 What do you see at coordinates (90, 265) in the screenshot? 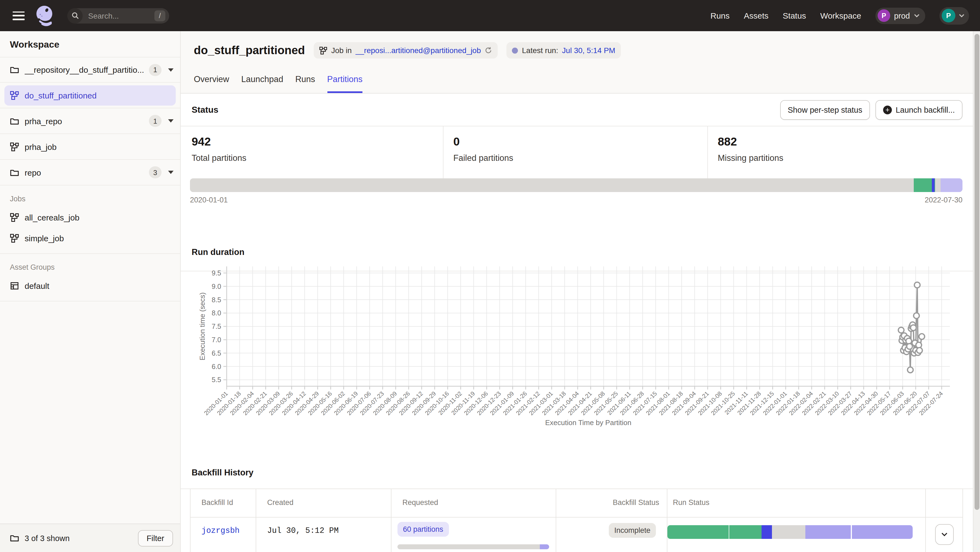
I see `sidebar-section-asset-groups: Asset Groups` at bounding box center [90, 265].